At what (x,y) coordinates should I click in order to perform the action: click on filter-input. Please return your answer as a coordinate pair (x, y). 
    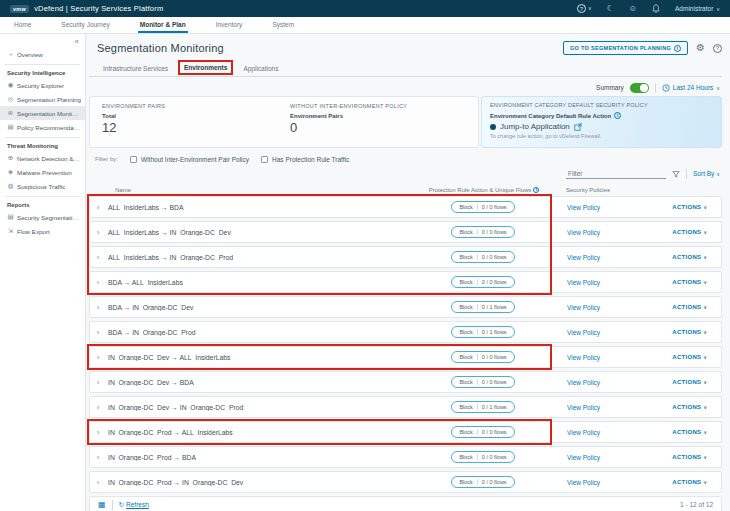
    Looking at the image, I should click on (616, 174).